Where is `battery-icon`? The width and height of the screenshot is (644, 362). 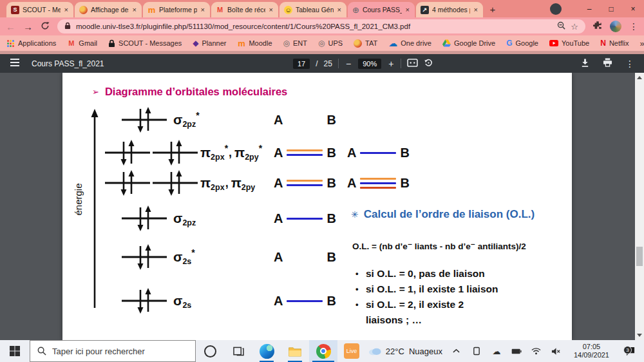 battery-icon is located at coordinates (516, 352).